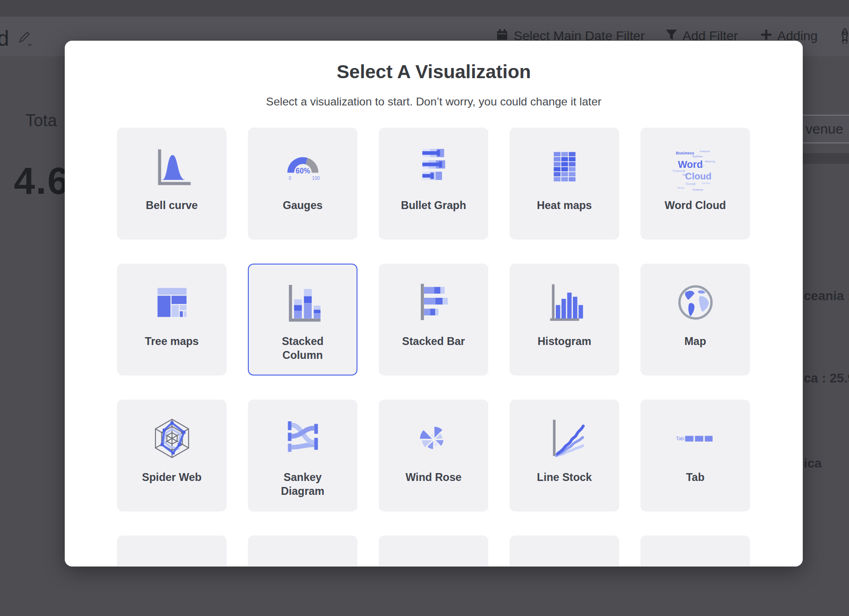 Image resolution: width=849 pixels, height=616 pixels. What do you see at coordinates (564, 342) in the screenshot?
I see `viz-card-label: Histogram` at bounding box center [564, 342].